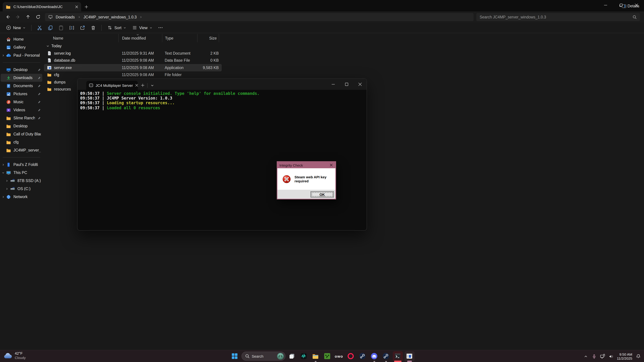  I want to click on column-header-name: Name, so click(81, 38).